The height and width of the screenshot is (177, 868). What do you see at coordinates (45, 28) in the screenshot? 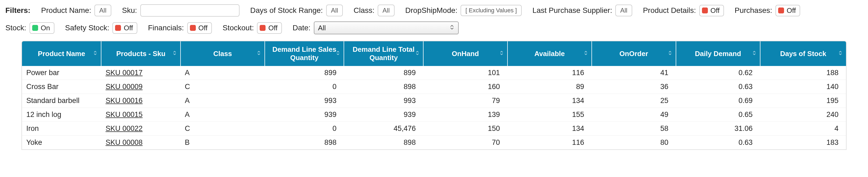
I see `toggle-stock-state: On` at bounding box center [45, 28].